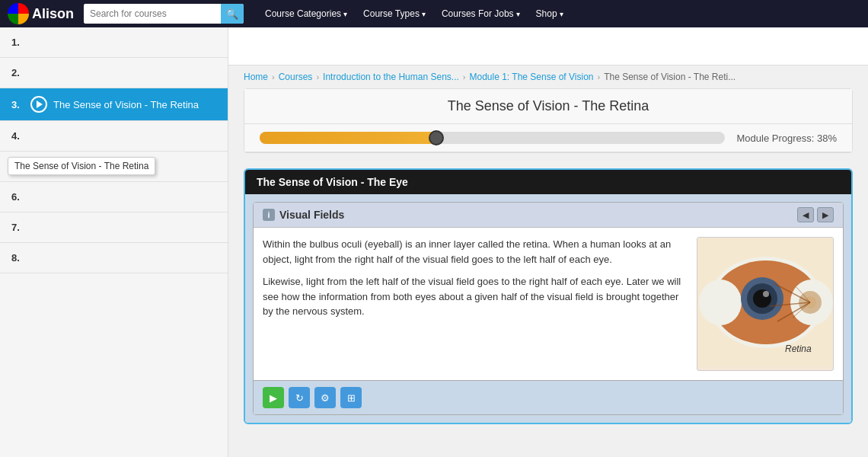  Describe the element at coordinates (436, 138) in the screenshot. I see `progress-thumb` at that location.